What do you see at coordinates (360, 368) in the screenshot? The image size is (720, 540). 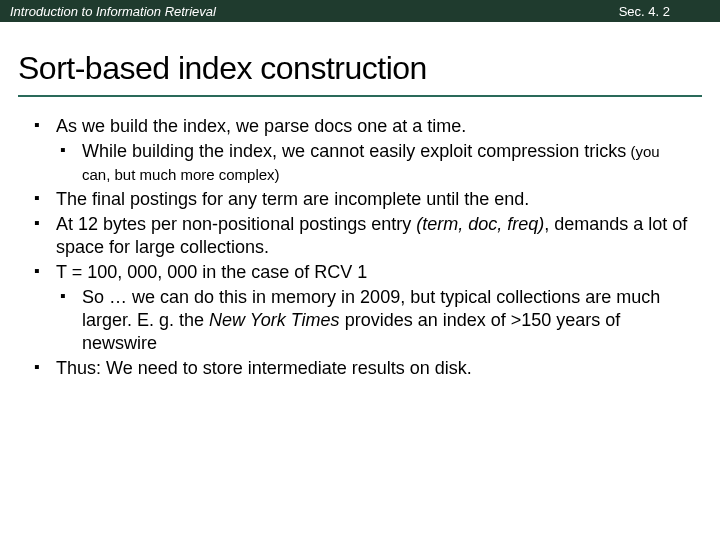 I see `bullet-item: Thus: We need to store intermediate resu…` at bounding box center [360, 368].